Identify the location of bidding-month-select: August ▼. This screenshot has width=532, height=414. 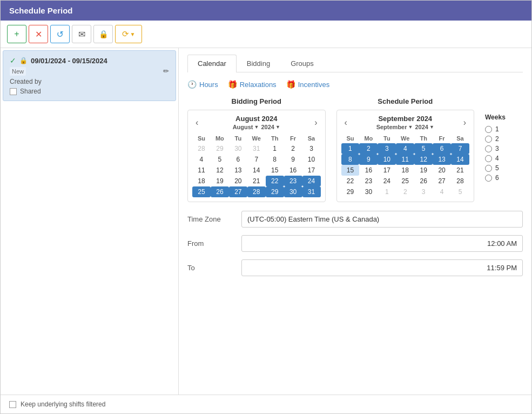
(246, 127).